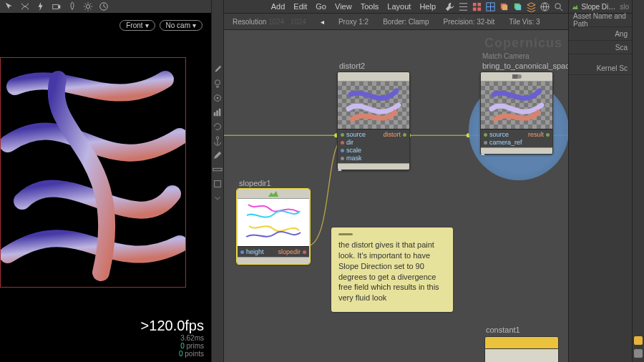  I want to click on list-icon, so click(464, 7).